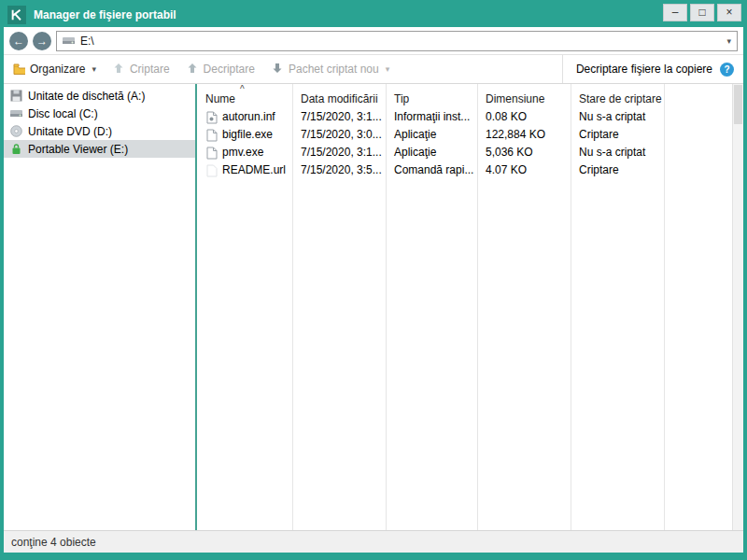 This screenshot has width=747, height=560. What do you see at coordinates (54, 542) in the screenshot?
I see `status-text: conţine 4 obiecte` at bounding box center [54, 542].